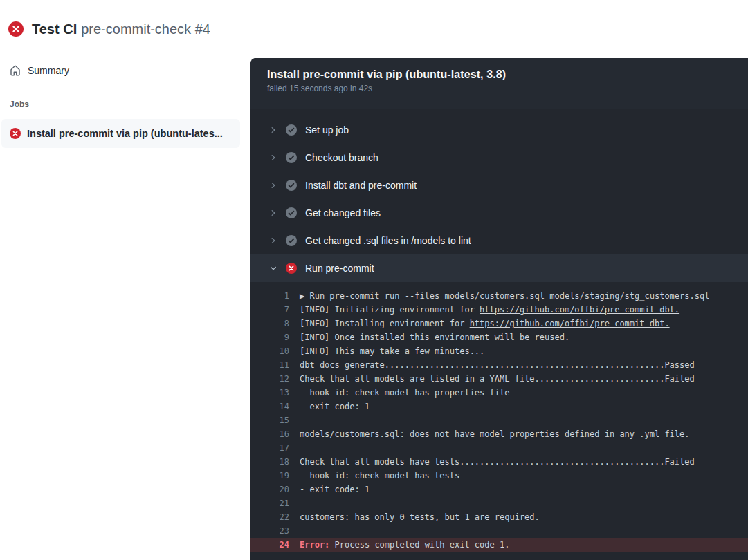  What do you see at coordinates (500, 503) in the screenshot?
I see `log-line: 21` at bounding box center [500, 503].